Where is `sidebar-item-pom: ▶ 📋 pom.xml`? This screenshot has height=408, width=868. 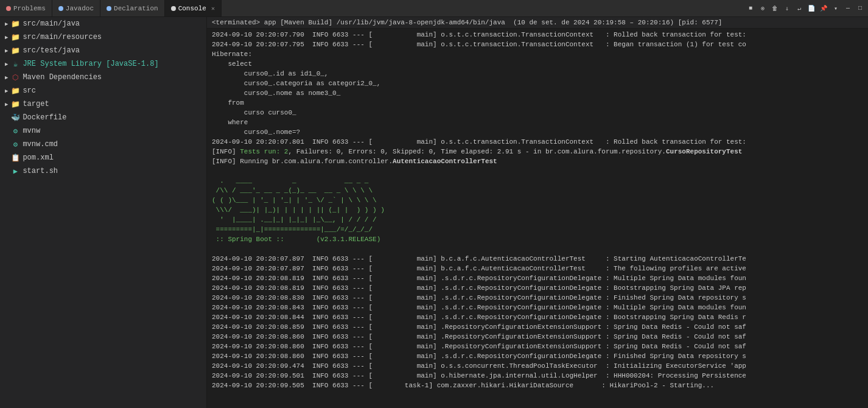 sidebar-item-pom: ▶ 📋 pom.xml is located at coordinates (103, 158).